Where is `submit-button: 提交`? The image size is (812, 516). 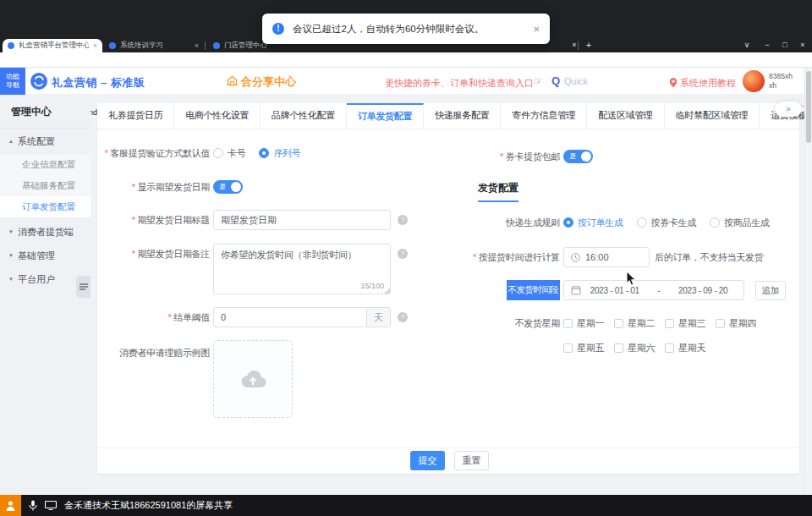 submit-button: 提交 is located at coordinates (428, 460).